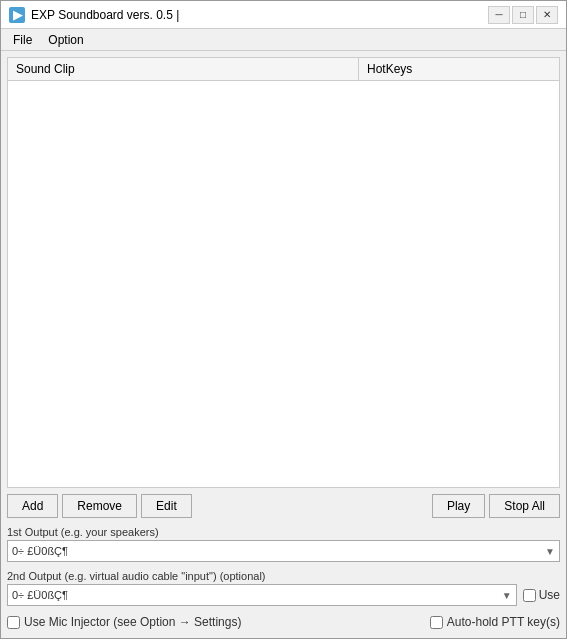  What do you see at coordinates (18, 15) in the screenshot?
I see `app-icon-text: ▶` at bounding box center [18, 15].